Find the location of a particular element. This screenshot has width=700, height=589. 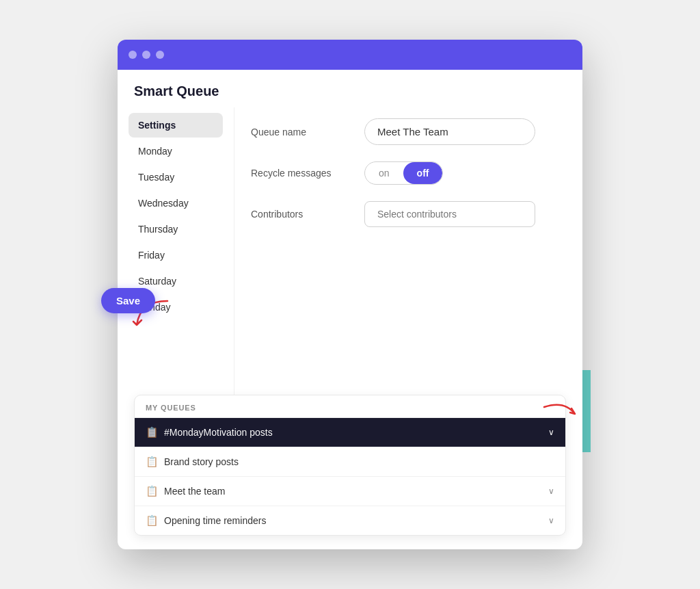

app-title: Smart Queue is located at coordinates (350, 89).